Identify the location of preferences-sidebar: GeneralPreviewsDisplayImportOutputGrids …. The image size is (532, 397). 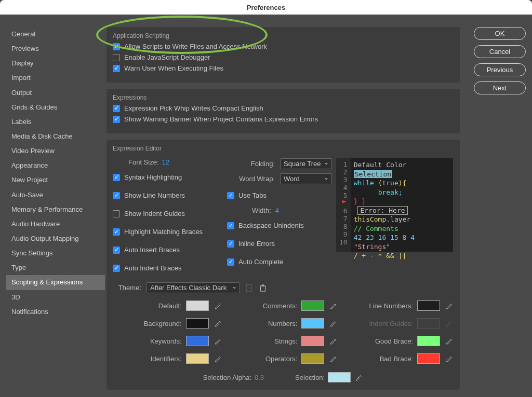
(56, 173).